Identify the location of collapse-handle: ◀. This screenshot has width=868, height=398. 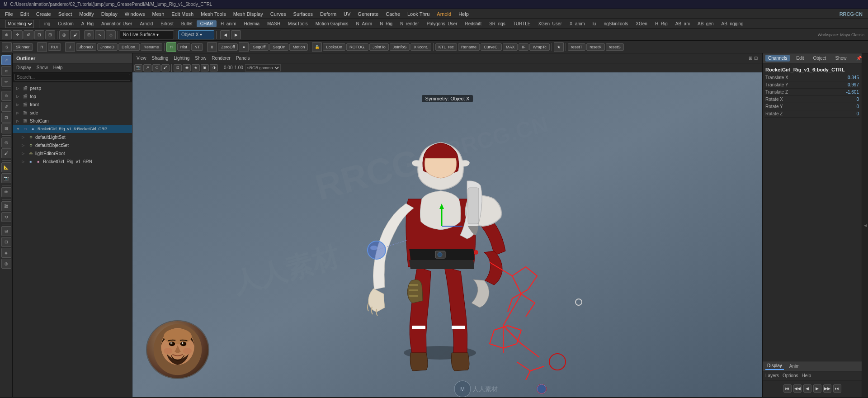
(865, 225).